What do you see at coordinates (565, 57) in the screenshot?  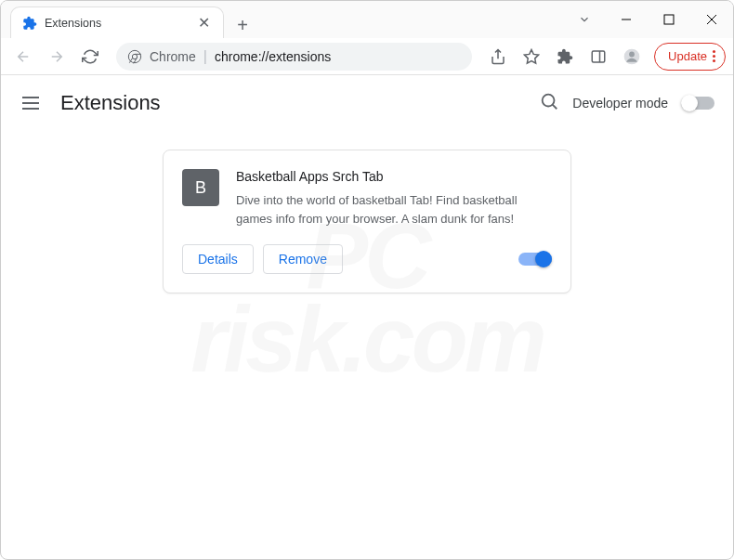 I see `extensions-button` at bounding box center [565, 57].